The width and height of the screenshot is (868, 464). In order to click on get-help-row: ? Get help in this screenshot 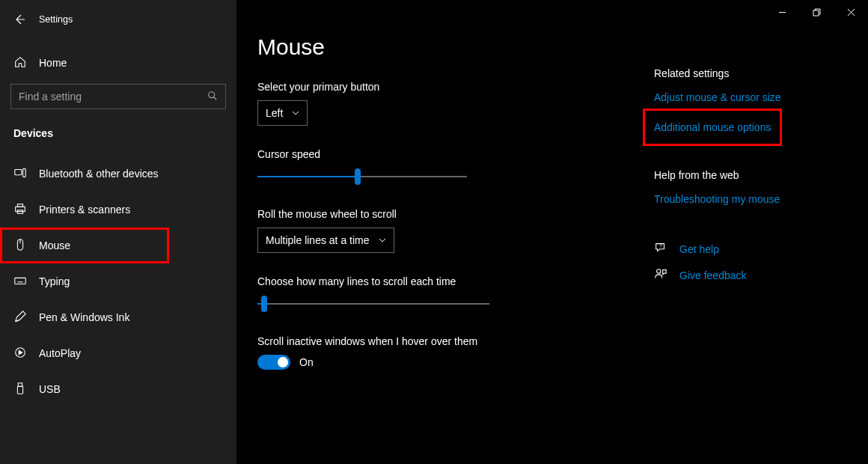, I will do `click(761, 248)`.